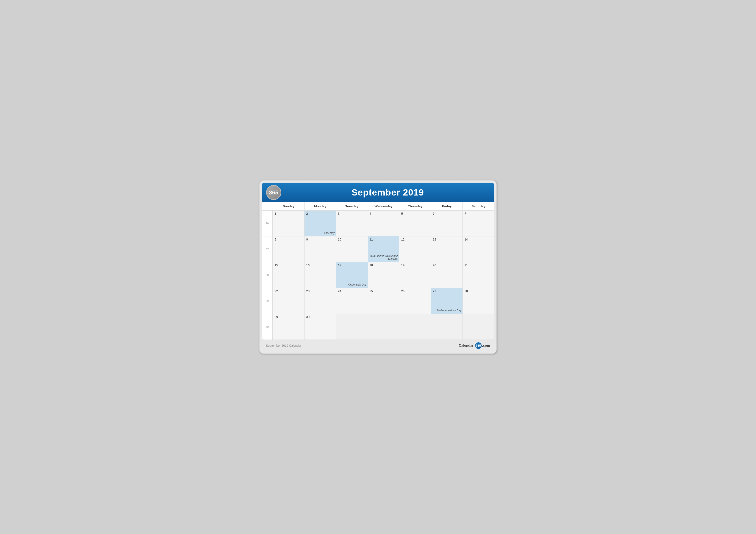 The image size is (756, 534). I want to click on day-number: 7, so click(478, 214).